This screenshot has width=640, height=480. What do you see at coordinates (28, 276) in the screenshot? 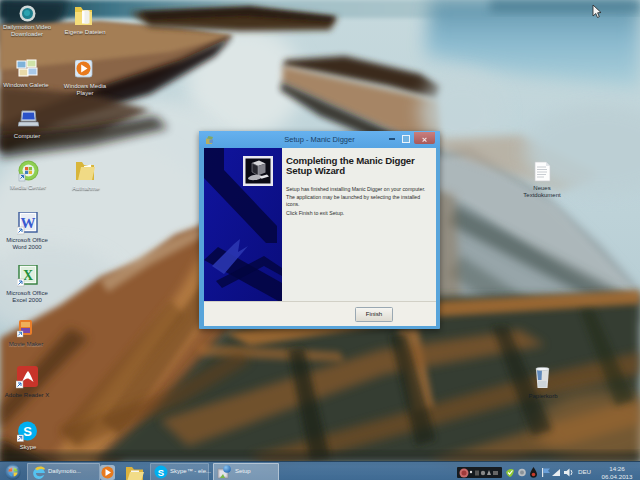
I see `svg-text: X` at bounding box center [28, 276].